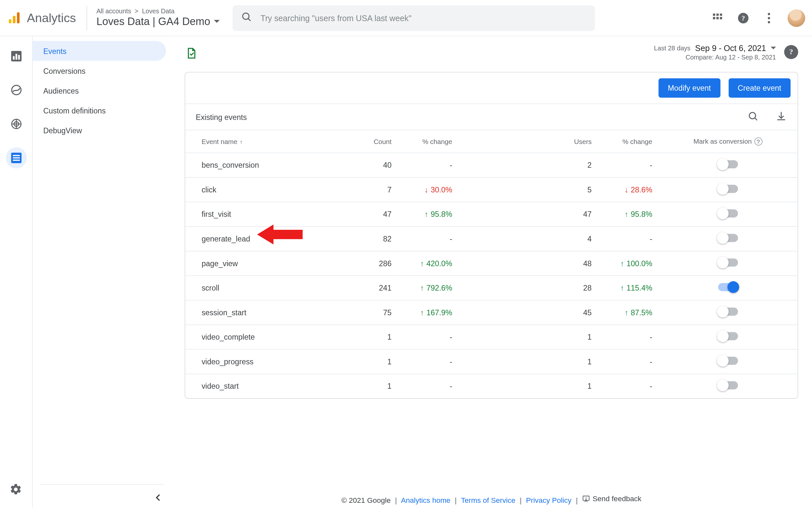 The image size is (812, 508). What do you see at coordinates (370, 214) in the screenshot?
I see `count-cell: 47` at bounding box center [370, 214].